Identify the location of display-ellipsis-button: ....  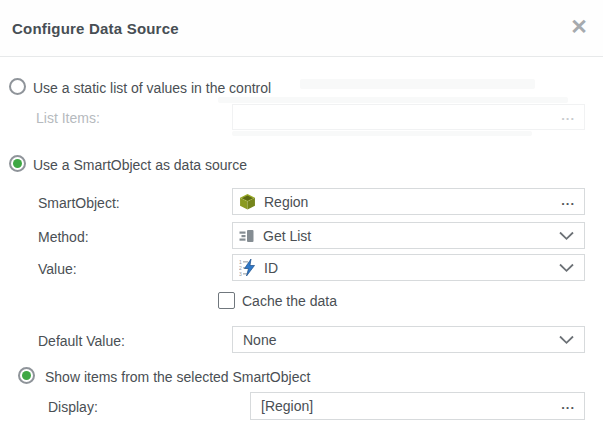
(568, 404).